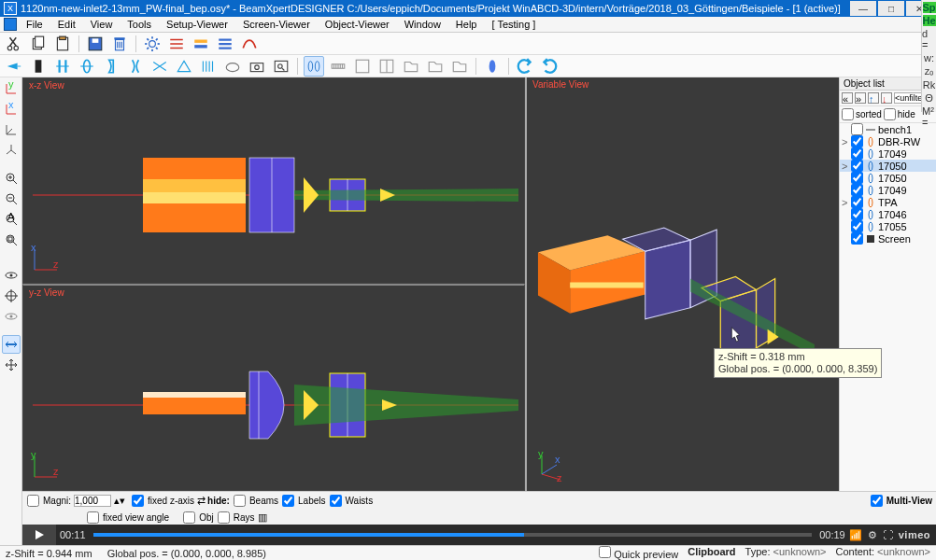 The width and height of the screenshot is (936, 560). What do you see at coordinates (63, 44) in the screenshot?
I see `paste-button` at bounding box center [63, 44].